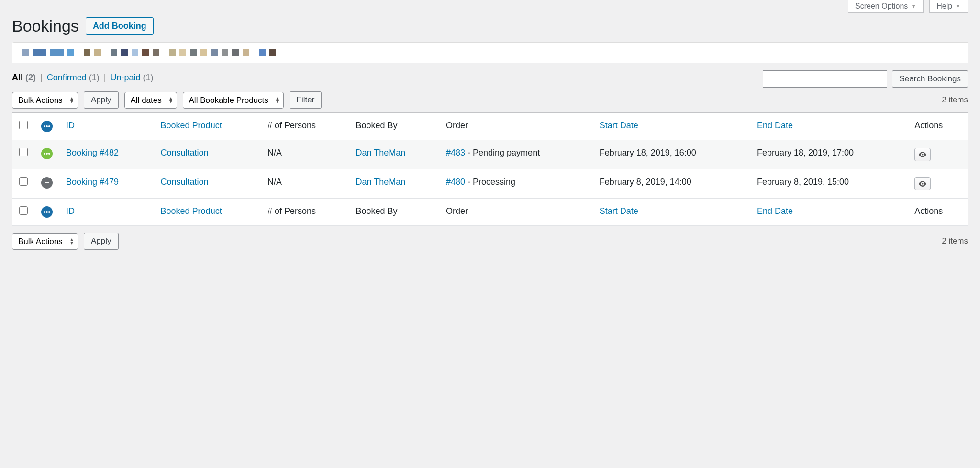 This screenshot has height=468, width=980. Describe the element at coordinates (775, 211) in the screenshot. I see `col-end-date-foot: End Date` at that location.